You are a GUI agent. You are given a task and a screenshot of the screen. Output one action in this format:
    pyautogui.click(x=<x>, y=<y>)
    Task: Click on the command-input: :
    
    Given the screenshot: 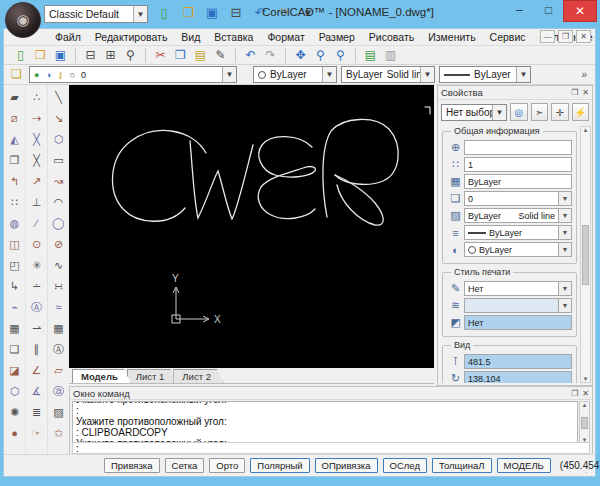 What is the action you would take?
    pyautogui.click(x=331, y=448)
    